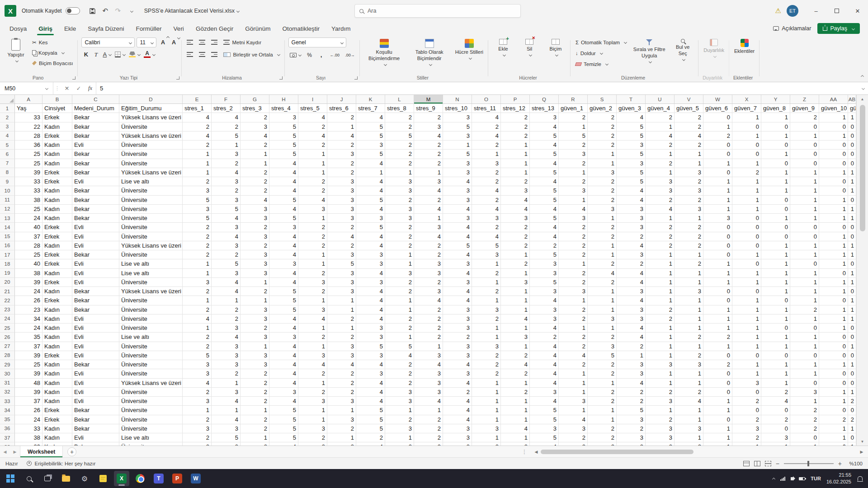 Image resolution: width=868 pixels, height=488 pixels. What do you see at coordinates (149, 54) in the screenshot?
I see `font-color-button: A` at bounding box center [149, 54].